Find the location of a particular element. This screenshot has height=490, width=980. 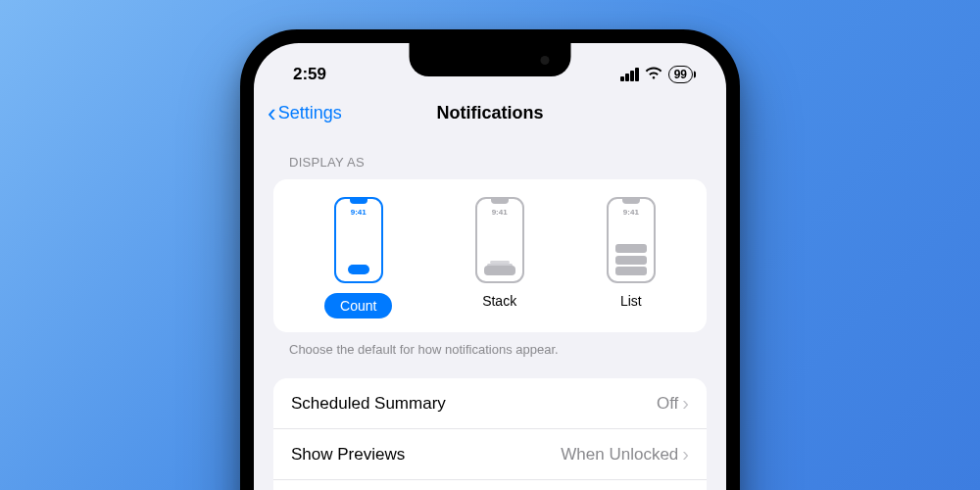

display-option-count: 9:41 Count is located at coordinates (359, 258).